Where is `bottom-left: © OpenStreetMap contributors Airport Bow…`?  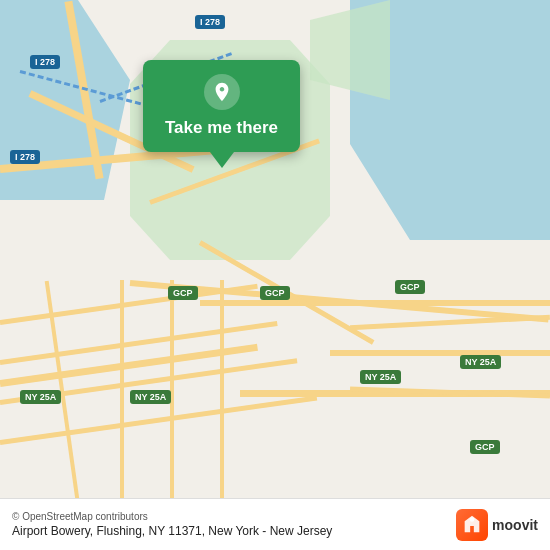 bottom-left: © OpenStreetMap contributors Airport Bow… is located at coordinates (172, 524).